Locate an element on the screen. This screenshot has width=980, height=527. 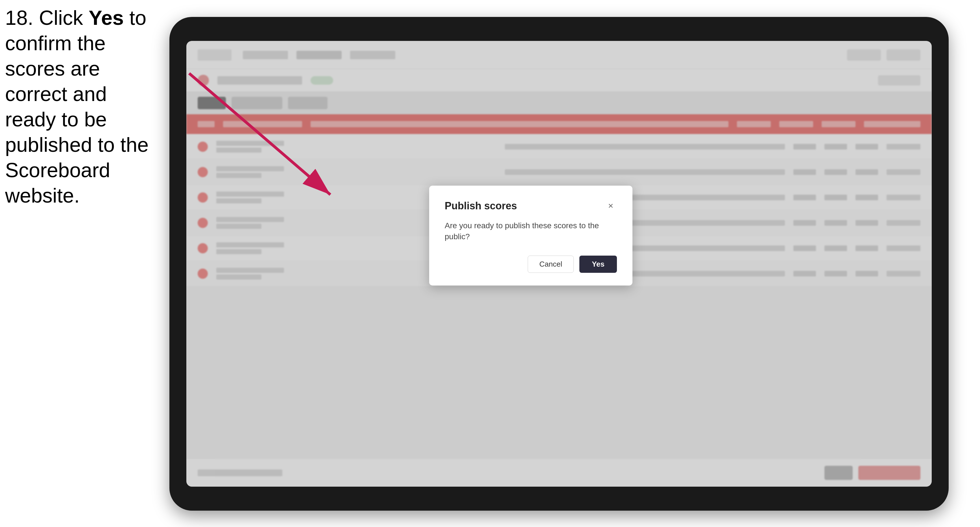
publish-scores-dialog: Publish scores × Are you ready to publis… is located at coordinates (531, 236).